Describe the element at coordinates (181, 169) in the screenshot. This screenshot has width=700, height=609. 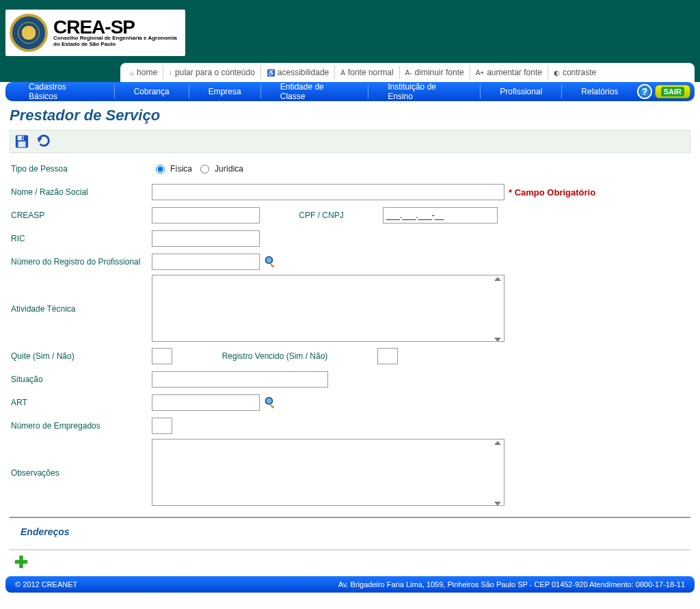
I see `radio-fisica-label: Física` at that location.